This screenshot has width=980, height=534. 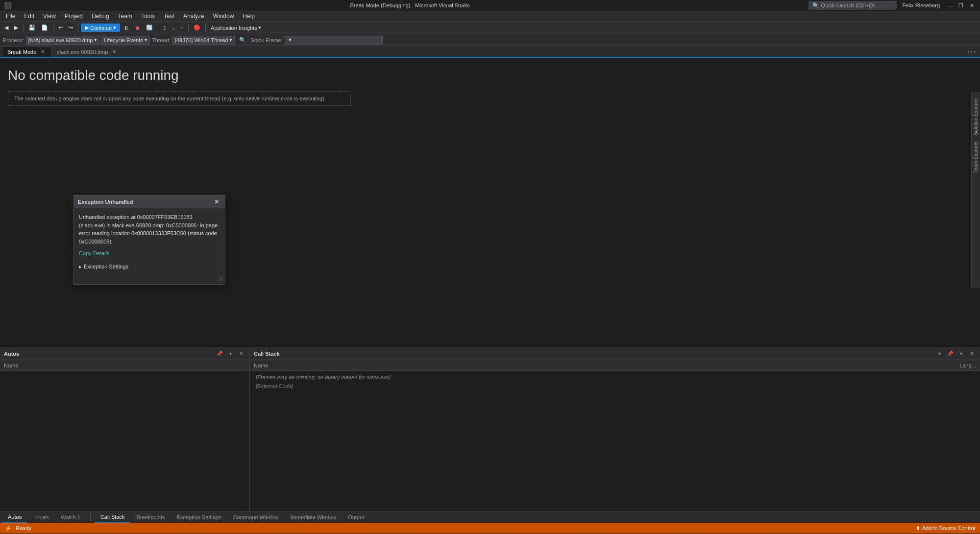 I want to click on exception-title: Exception Unhandled, so click(x=105, y=202).